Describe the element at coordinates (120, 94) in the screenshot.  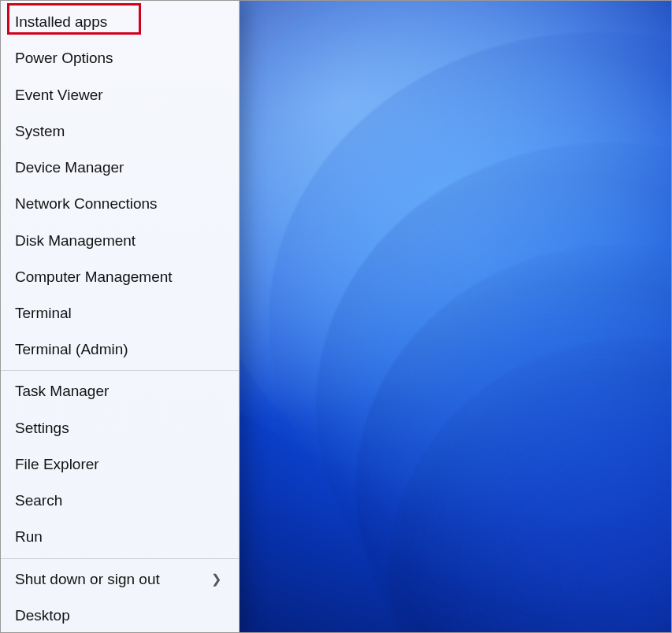
I see `menu-item-event-viewer: Event Viewer` at that location.